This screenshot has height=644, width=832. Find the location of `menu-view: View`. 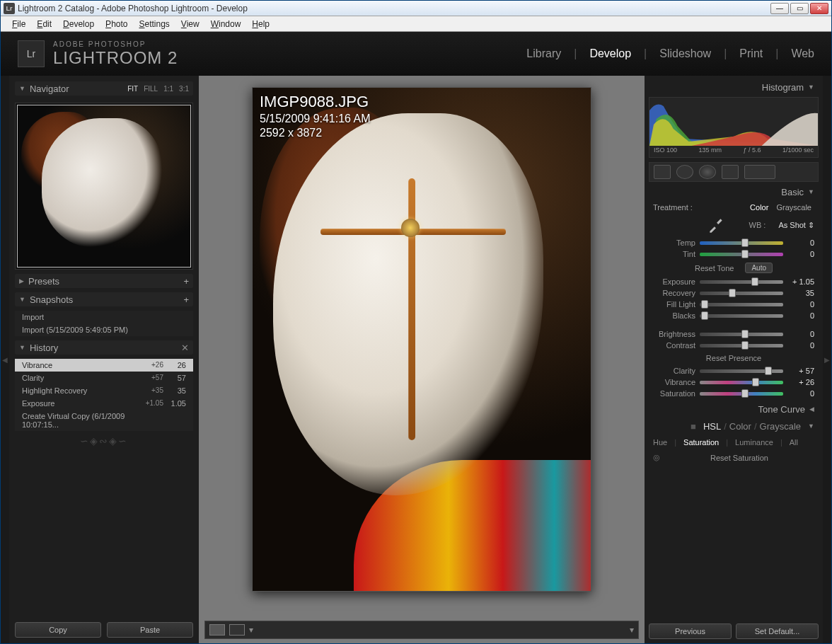

menu-view: View is located at coordinates (190, 24).